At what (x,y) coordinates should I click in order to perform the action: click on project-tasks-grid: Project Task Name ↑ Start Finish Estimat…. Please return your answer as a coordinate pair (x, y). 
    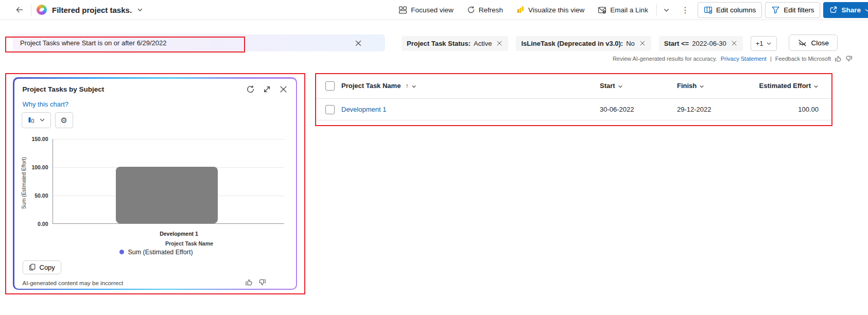
    Looking at the image, I should click on (574, 100).